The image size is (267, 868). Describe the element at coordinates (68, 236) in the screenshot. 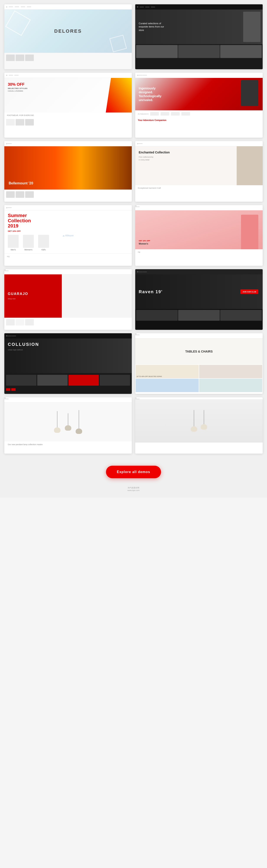

I see `demo-card-summer: Summer Collection 2019 GET 10% OFF Men's…` at that location.